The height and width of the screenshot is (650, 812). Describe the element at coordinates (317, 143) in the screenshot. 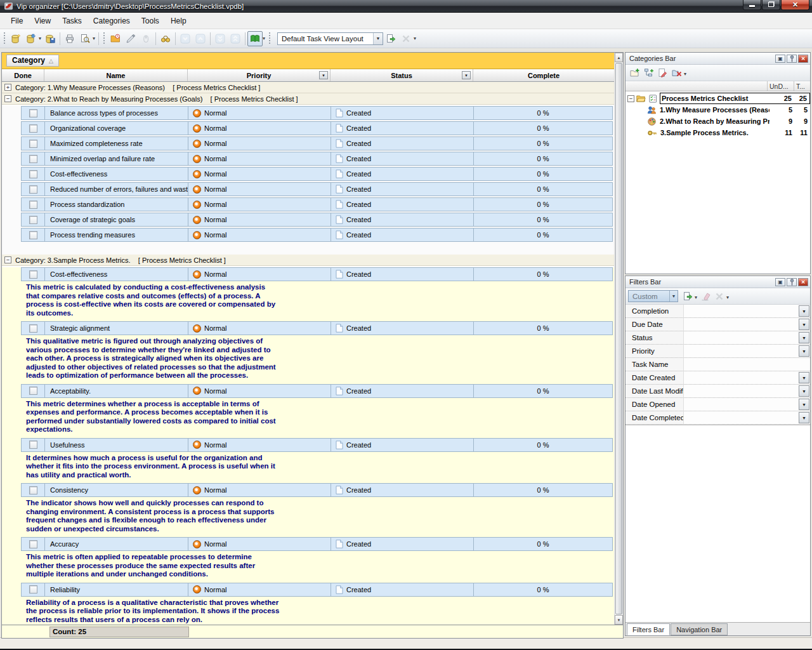

I see `task-row: Maximized completeness rate Normal Creat…` at that location.